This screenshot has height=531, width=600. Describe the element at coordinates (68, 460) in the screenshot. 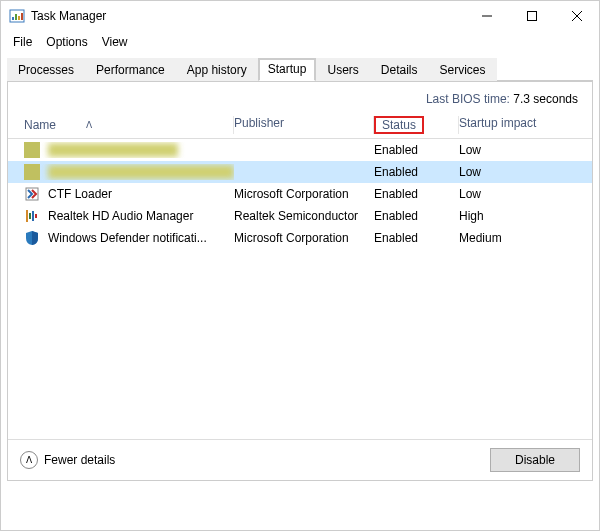

I see `fewer-details-button: ᐱ Fewer details` at that location.